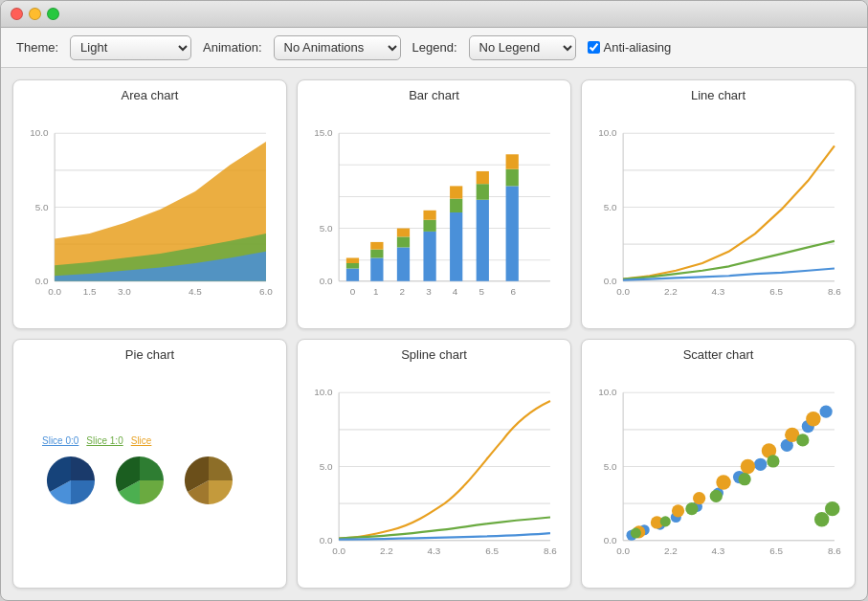 The height and width of the screenshot is (601, 868). I want to click on minimize-button, so click(34, 13).